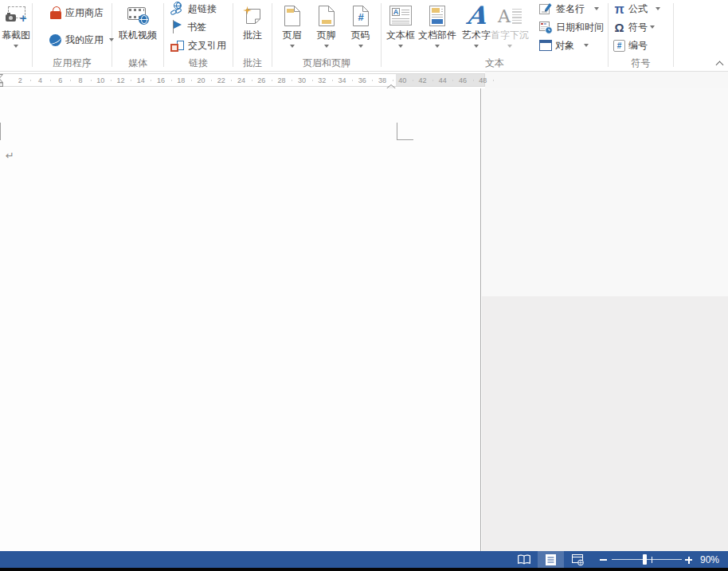 The height and width of the screenshot is (571, 728). What do you see at coordinates (202, 80) in the screenshot?
I see `ruler-number: 20` at bounding box center [202, 80].